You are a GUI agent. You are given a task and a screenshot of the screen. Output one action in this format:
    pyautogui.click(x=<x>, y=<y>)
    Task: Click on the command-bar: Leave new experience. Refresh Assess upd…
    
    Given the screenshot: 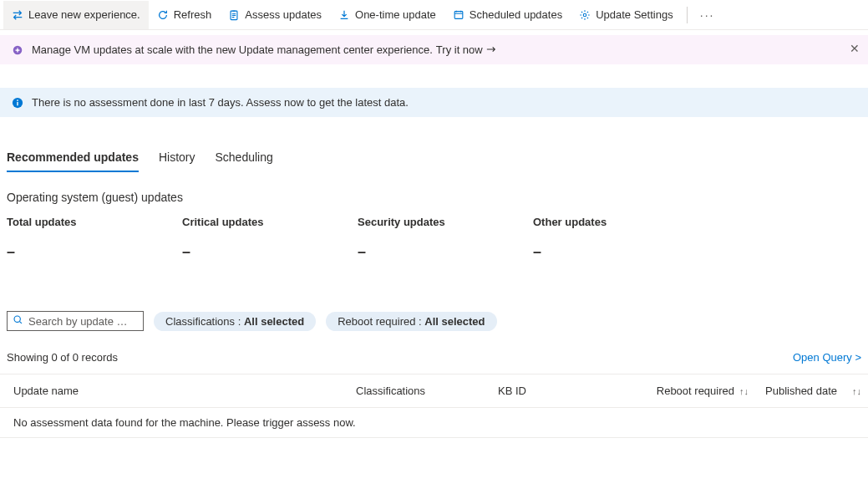 What is the action you would take?
    pyautogui.click(x=434, y=15)
    